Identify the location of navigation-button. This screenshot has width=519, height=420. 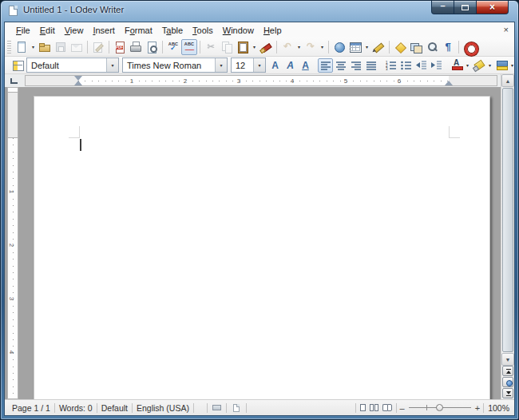
(508, 382).